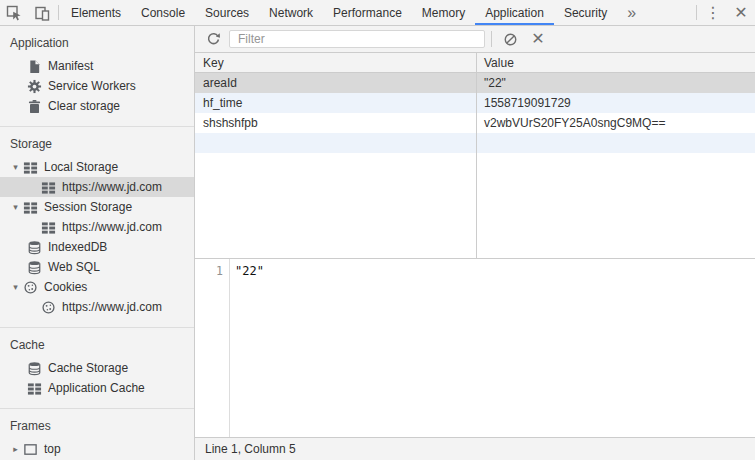 This screenshot has height=460, width=755. I want to click on delete-x-icon: ✕, so click(538, 39).